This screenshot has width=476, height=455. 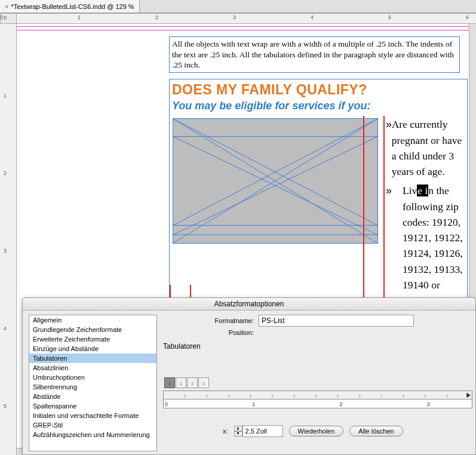 I want to click on ruler-number: 6, so click(x=467, y=17).